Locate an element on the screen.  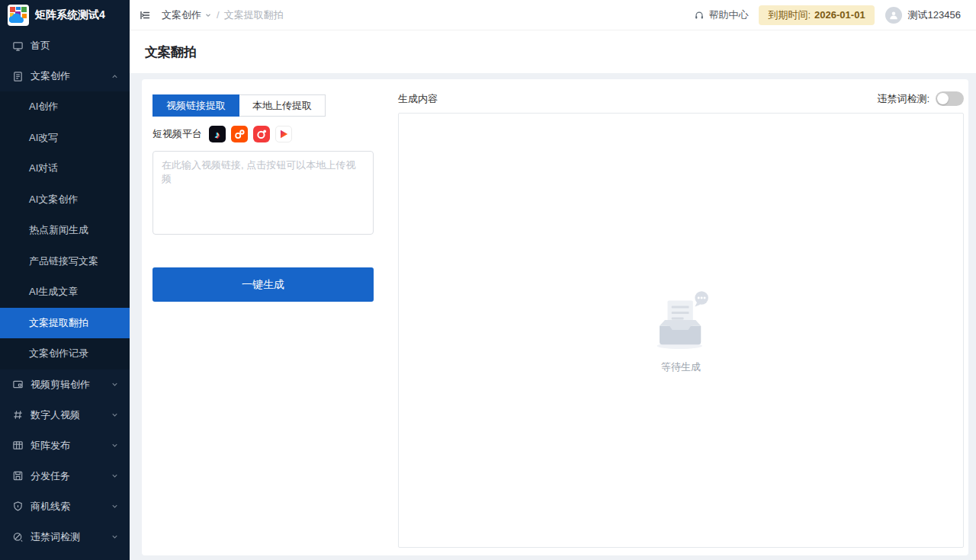
sidebar-menu: 首页 文案创作 AI创作 AI改写 AI对话 AI文案创作 热点新闻生成 产品链… is located at coordinates (65, 296).